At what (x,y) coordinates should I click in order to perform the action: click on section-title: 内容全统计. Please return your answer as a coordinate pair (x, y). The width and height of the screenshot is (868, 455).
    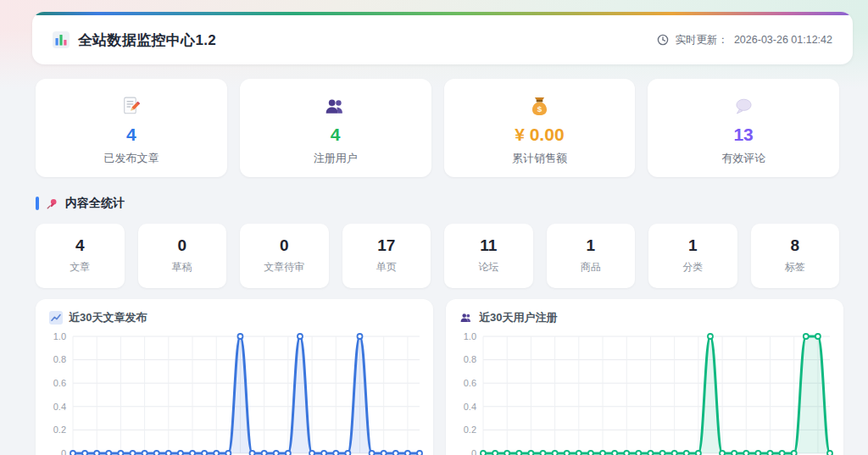
    Looking at the image, I should click on (95, 203).